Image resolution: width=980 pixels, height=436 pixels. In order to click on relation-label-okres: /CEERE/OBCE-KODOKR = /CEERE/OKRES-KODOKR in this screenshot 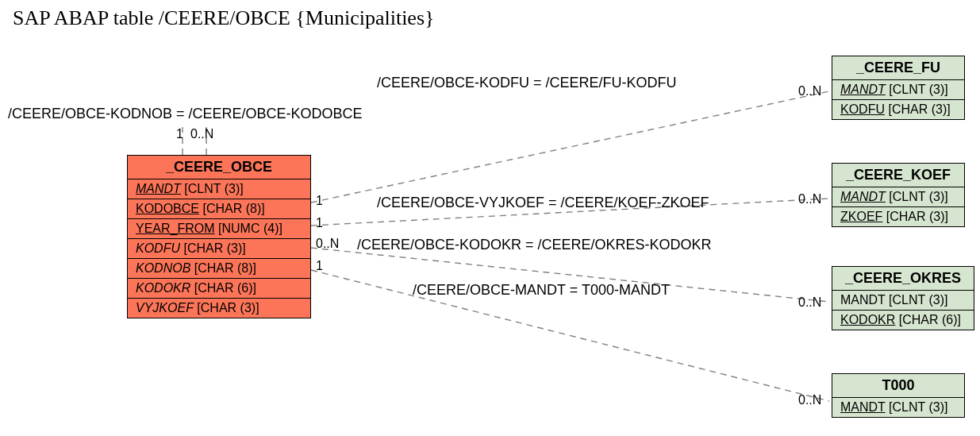, I will do `click(535, 245)`.